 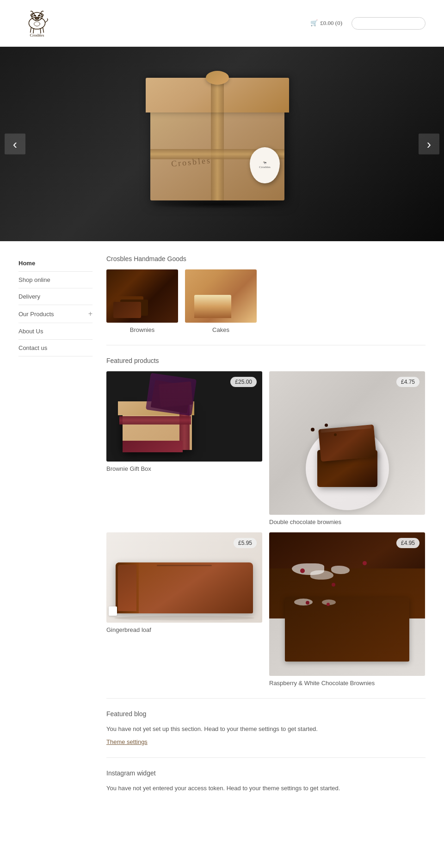 What do you see at coordinates (222, 144) in the screenshot?
I see `hero-box-art: Crosbles 🐄Crosbles` at bounding box center [222, 144].